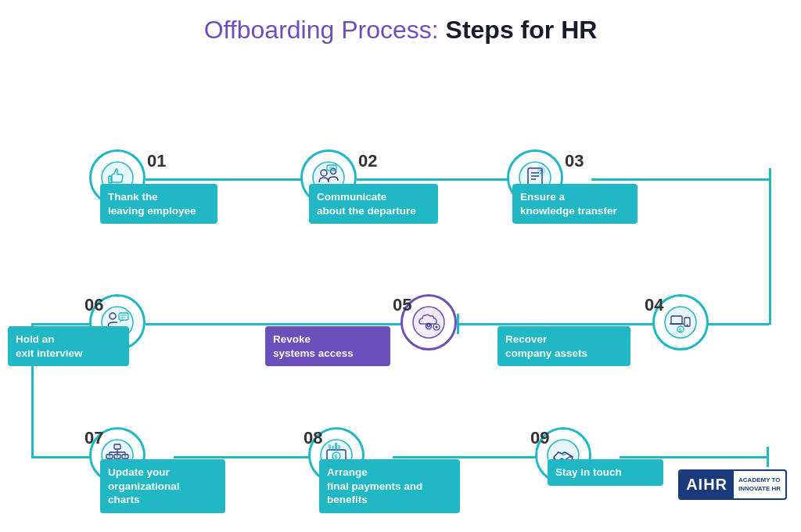 The width and height of the screenshot is (801, 532). Describe the element at coordinates (707, 485) in the screenshot. I see `aihr-abbr: AIHR` at that location.